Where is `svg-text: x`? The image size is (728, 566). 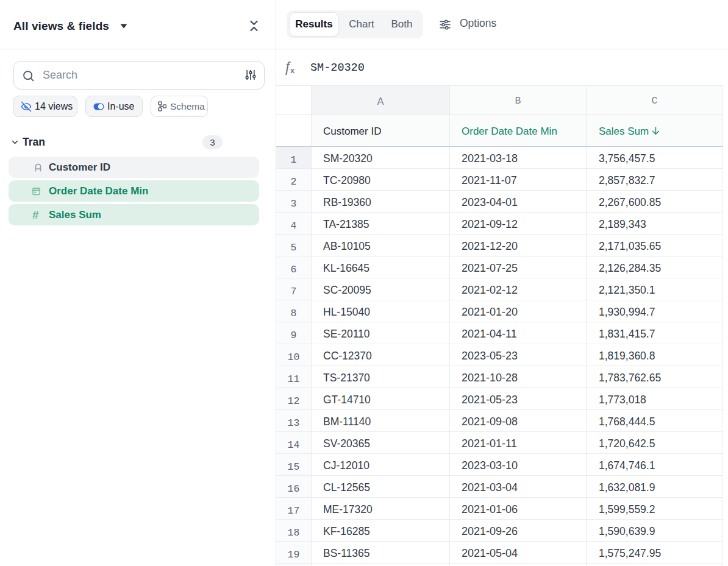
svg-text: x is located at coordinates (293, 71).